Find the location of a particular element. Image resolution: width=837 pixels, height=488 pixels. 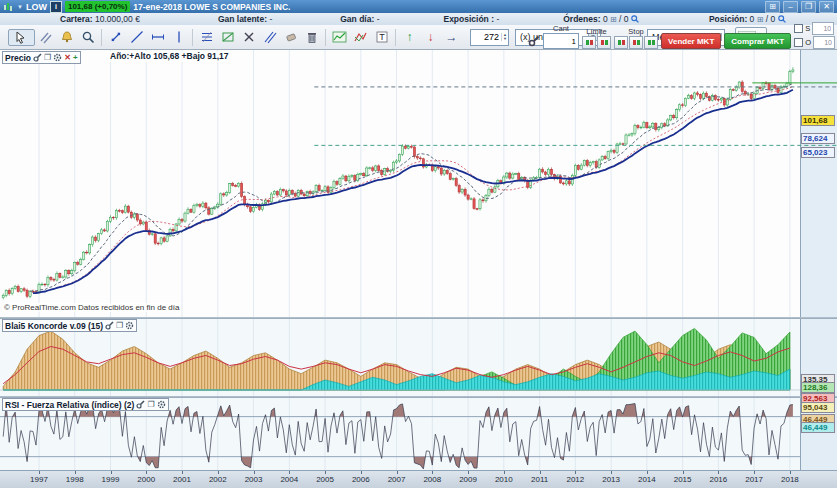

stop-sell-button is located at coordinates (636, 42).